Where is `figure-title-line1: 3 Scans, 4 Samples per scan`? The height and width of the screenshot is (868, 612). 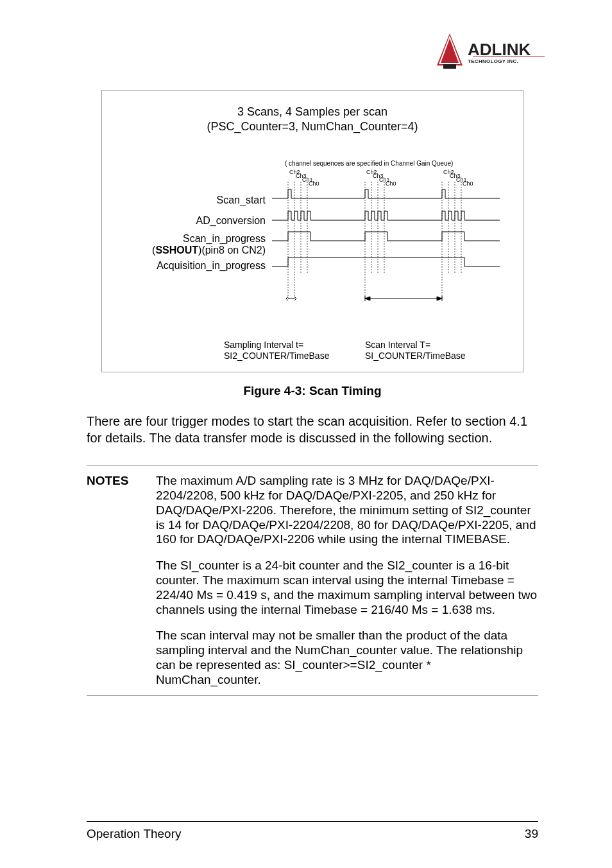 figure-title-line1: 3 Scans, 4 Samples per scan is located at coordinates (312, 112).